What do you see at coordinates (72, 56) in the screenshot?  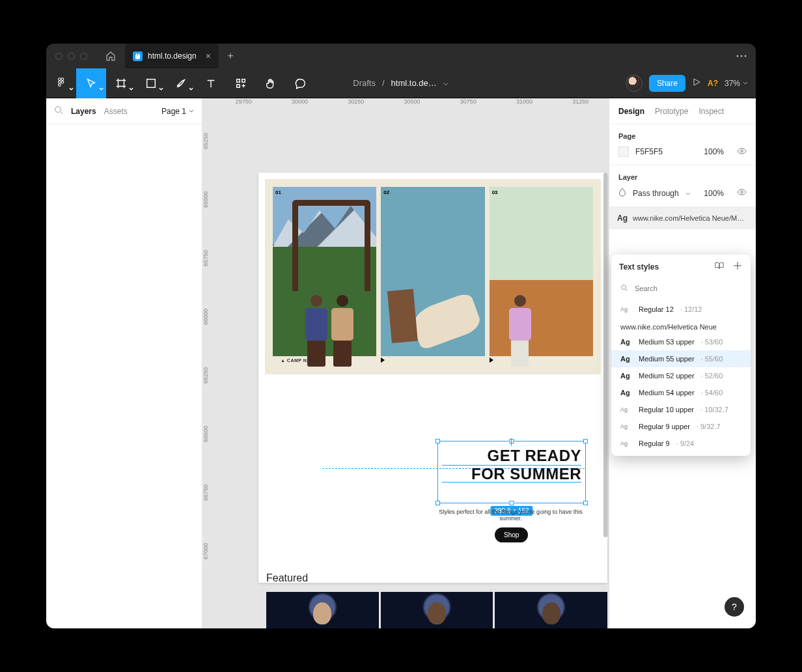 I see `window-controls` at bounding box center [72, 56].